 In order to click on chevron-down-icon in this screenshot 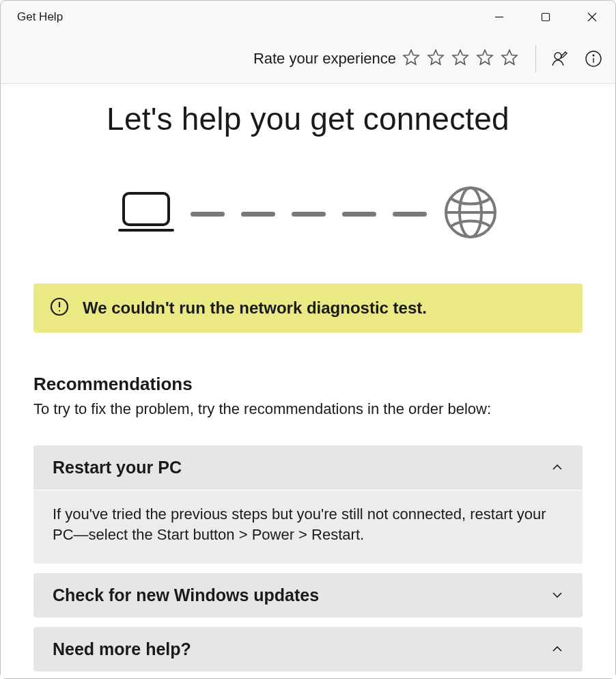, I will do `click(557, 596)`.